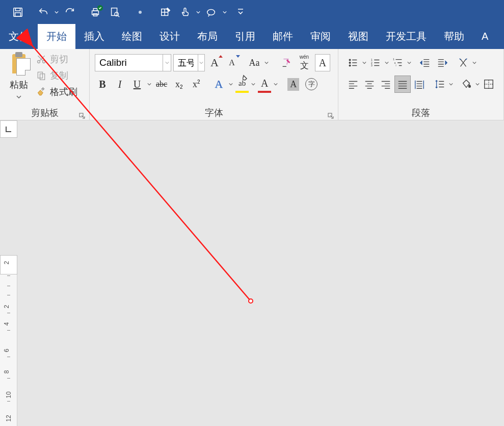 The image size is (504, 426). What do you see at coordinates (129, 63) in the screenshot?
I see `font-name-input` at bounding box center [129, 63].